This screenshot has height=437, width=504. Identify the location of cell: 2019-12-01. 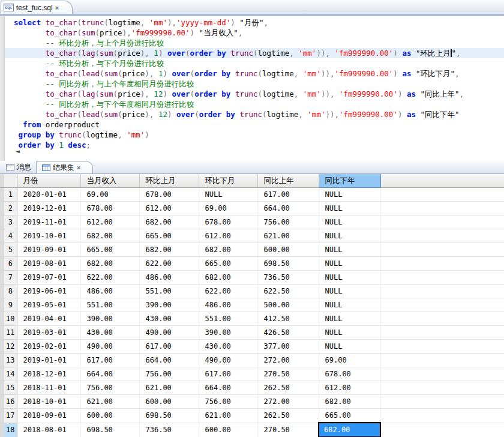
(49, 209).